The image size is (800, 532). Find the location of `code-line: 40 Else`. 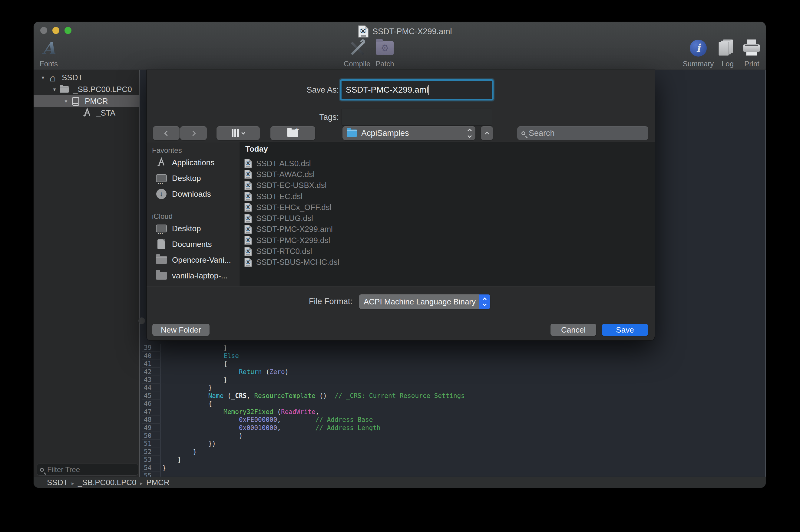

code-line: 40 Else is located at coordinates (453, 356).